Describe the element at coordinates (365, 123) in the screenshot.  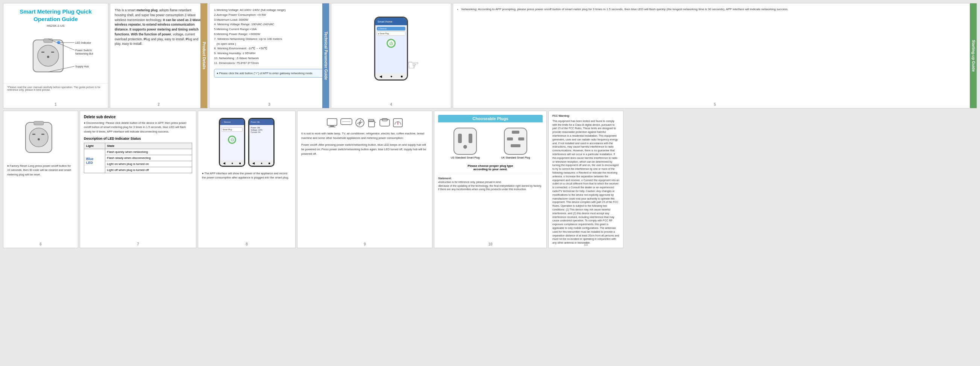
I see `appliance-icons` at that location.